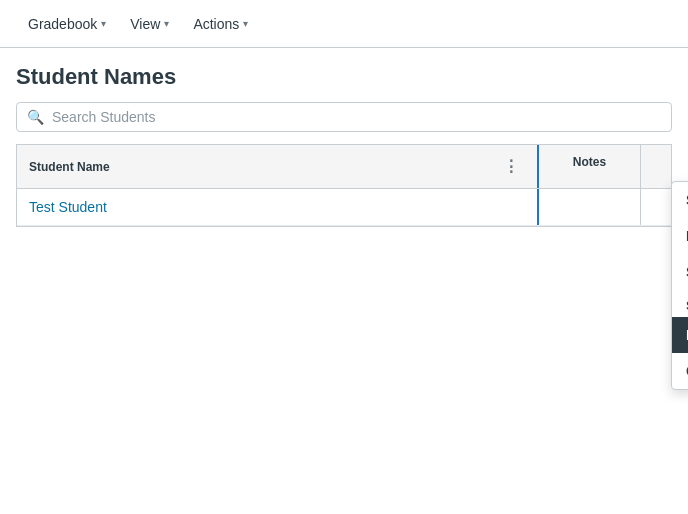  I want to click on student-name-column-header: Student Name ⋮ Sort by › Display as › Se…, so click(278, 166).